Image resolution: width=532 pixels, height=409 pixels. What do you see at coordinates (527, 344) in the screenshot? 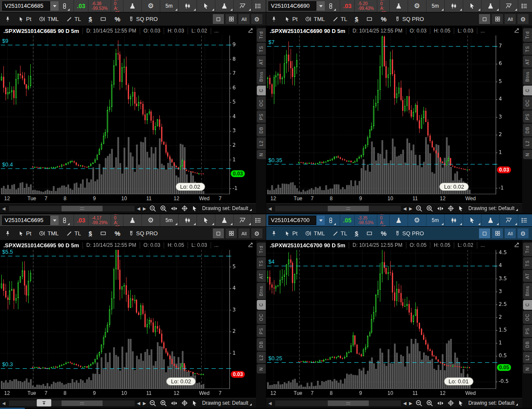
I see `side-tab-db: DB` at bounding box center [527, 344].